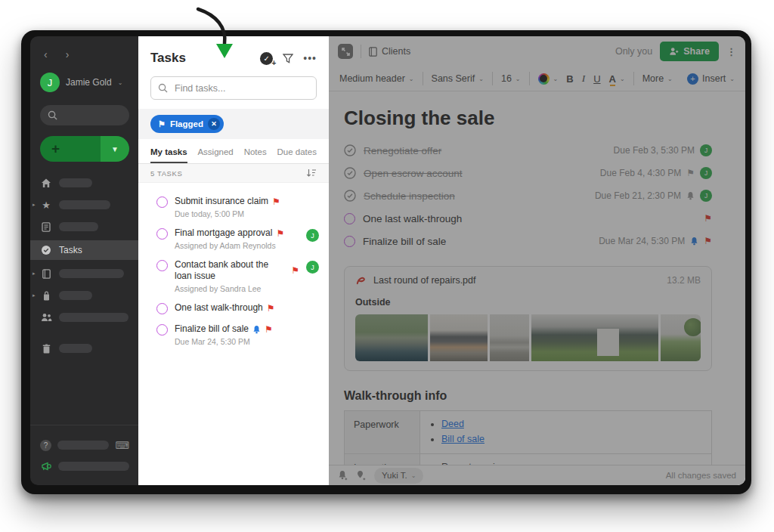  I want to click on italic-button: I, so click(584, 79).